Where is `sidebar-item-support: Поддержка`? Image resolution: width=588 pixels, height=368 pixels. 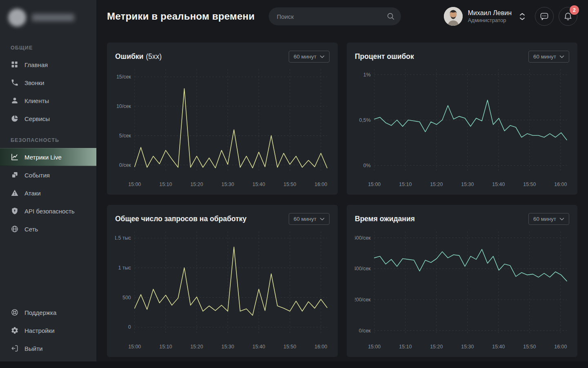
sidebar-item-support: Поддержка is located at coordinates (48, 312).